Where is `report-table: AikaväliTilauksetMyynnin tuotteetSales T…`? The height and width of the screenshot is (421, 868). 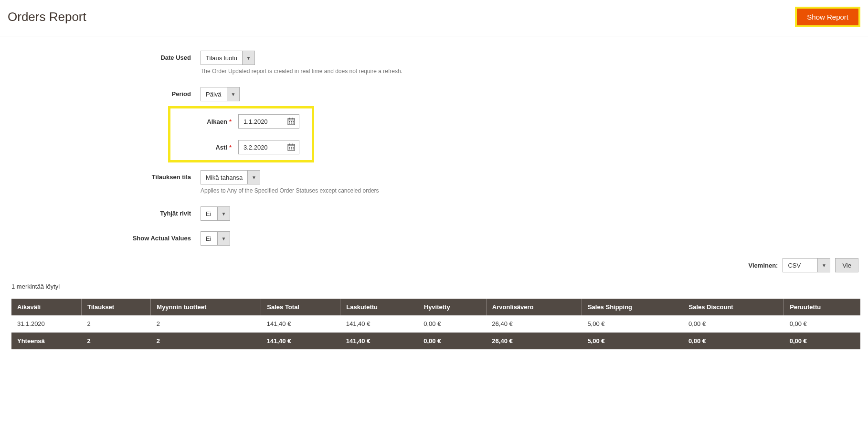 report-table: AikaväliTilauksetMyynnin tuotteetSales T… is located at coordinates (436, 324).